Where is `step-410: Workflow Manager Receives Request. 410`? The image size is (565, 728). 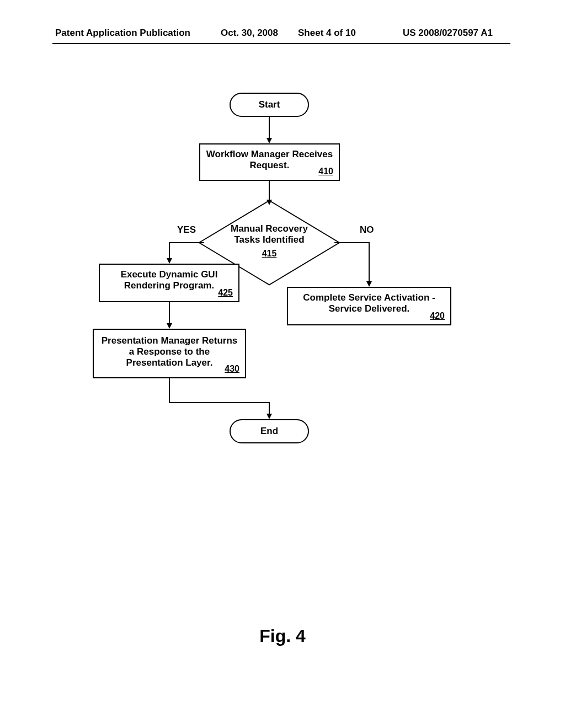
step-410: Workflow Manager Receives Request. 410 is located at coordinates (269, 162).